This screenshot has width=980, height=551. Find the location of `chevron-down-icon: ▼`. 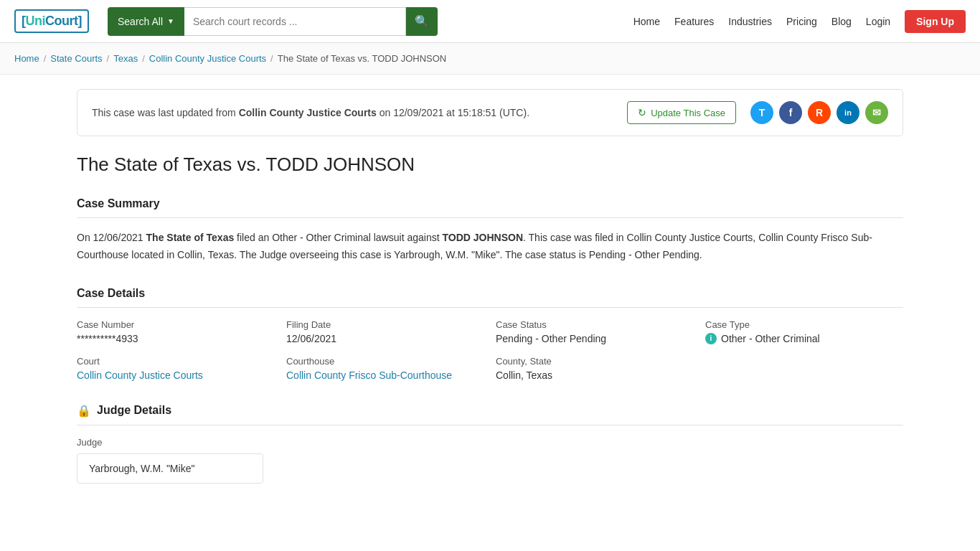

chevron-down-icon: ▼ is located at coordinates (171, 22).